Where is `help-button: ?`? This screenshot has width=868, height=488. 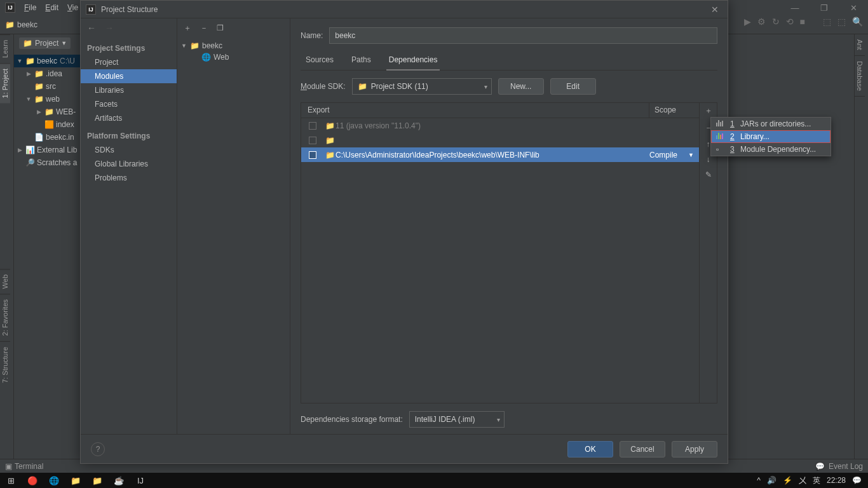 help-button: ? is located at coordinates (98, 449).